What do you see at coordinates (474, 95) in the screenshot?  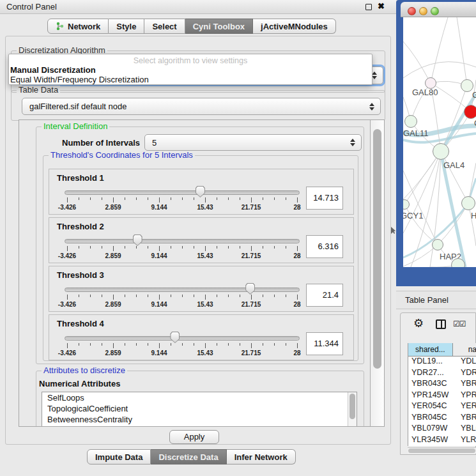 I see `node-label: GA` at bounding box center [474, 95].